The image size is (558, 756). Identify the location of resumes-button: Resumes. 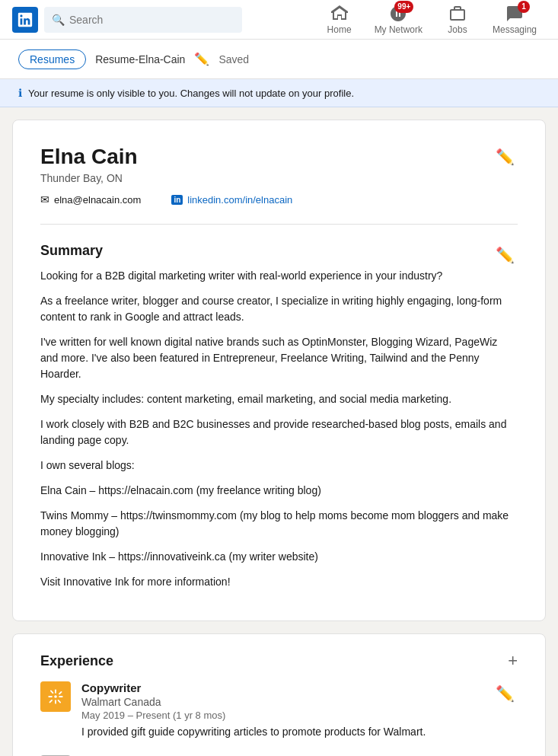
(52, 59).